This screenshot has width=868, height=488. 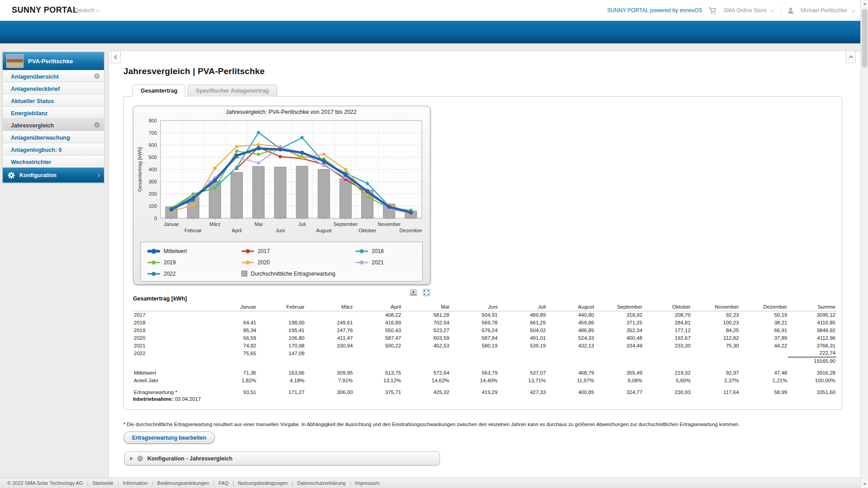 What do you see at coordinates (523, 330) in the screenshot?
I see `table-cell: 504,02` at bounding box center [523, 330].